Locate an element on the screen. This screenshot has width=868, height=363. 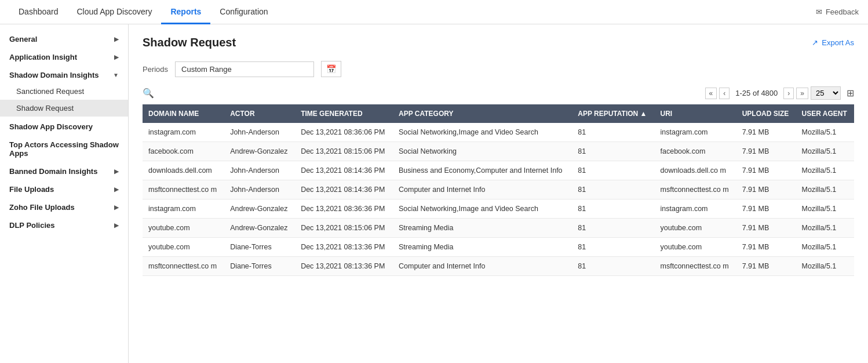
col-upload-size: UPLOAD SIZE is located at coordinates (766, 114).